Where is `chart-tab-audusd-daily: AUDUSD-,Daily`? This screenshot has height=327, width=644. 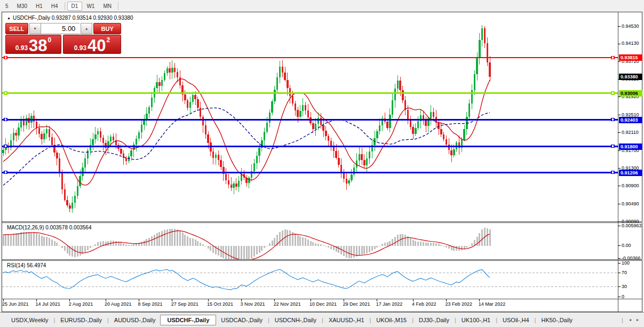 chart-tab-audusd-daily: AUDUSD-,Daily is located at coordinates (135, 320).